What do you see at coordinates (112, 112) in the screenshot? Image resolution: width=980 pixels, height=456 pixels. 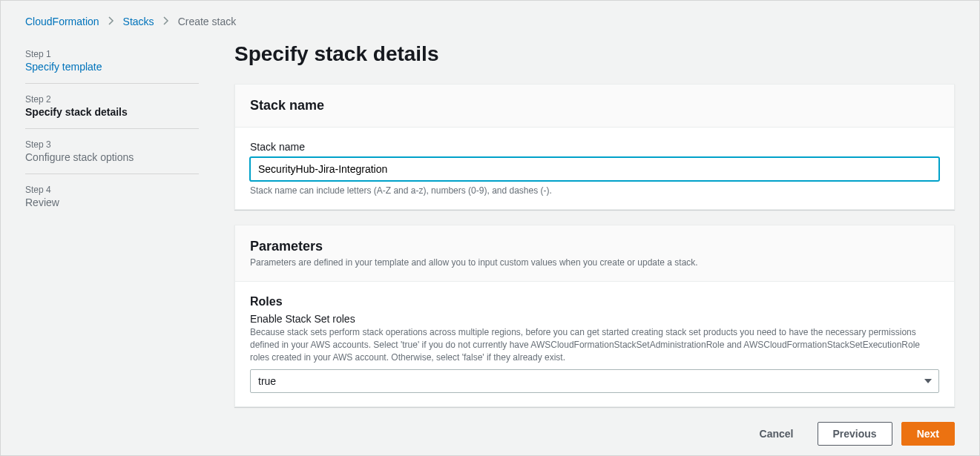 I see `step-title: Specify stack details` at bounding box center [112, 112].